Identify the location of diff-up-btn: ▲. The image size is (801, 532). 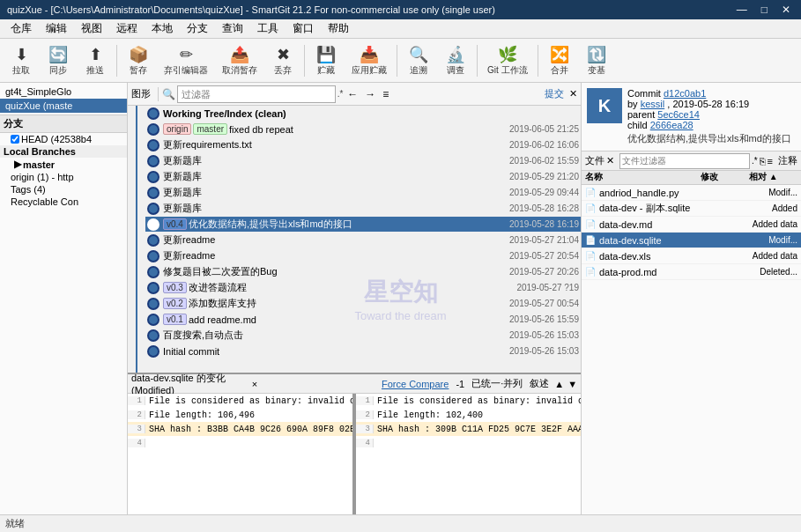
(559, 384).